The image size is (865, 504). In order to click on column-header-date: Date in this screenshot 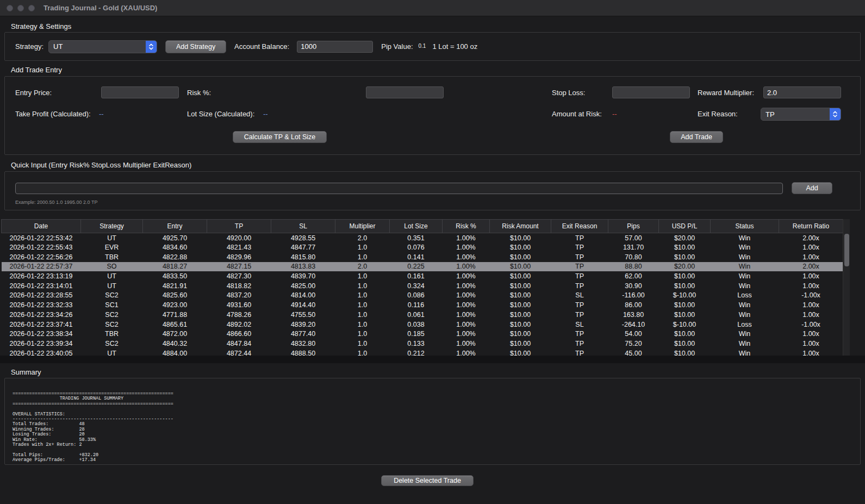, I will do `click(41, 226)`.